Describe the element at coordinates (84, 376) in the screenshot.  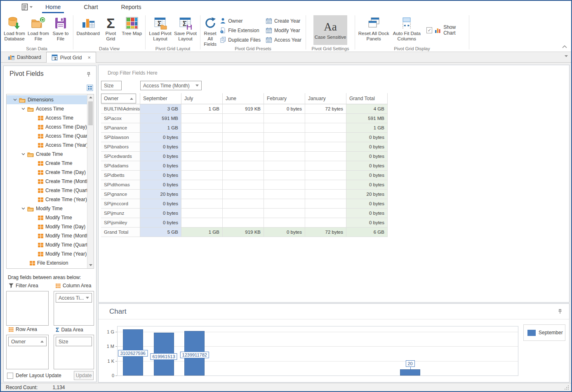
I see `update-button: Update` at that location.